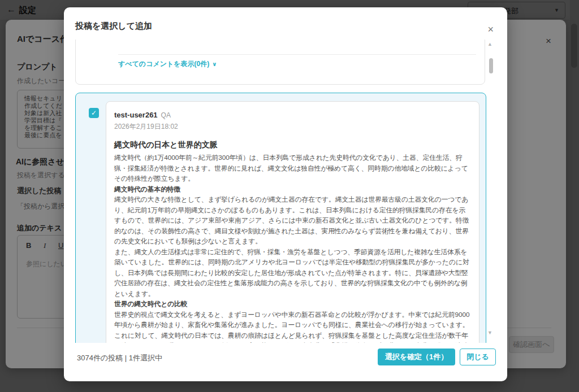 This screenshot has width=579, height=392. Describe the element at coordinates (297, 54) in the screenshot. I see `divider` at that location.